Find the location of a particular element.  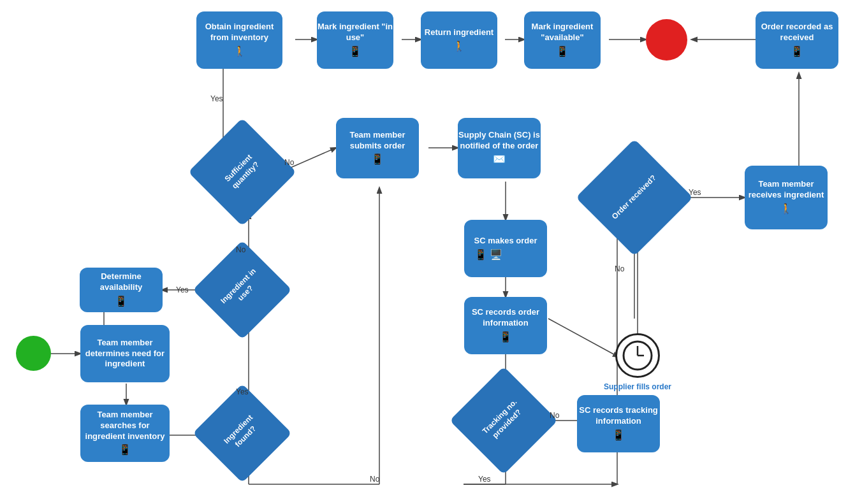

phone-icon8: 📱 is located at coordinates (506, 338).